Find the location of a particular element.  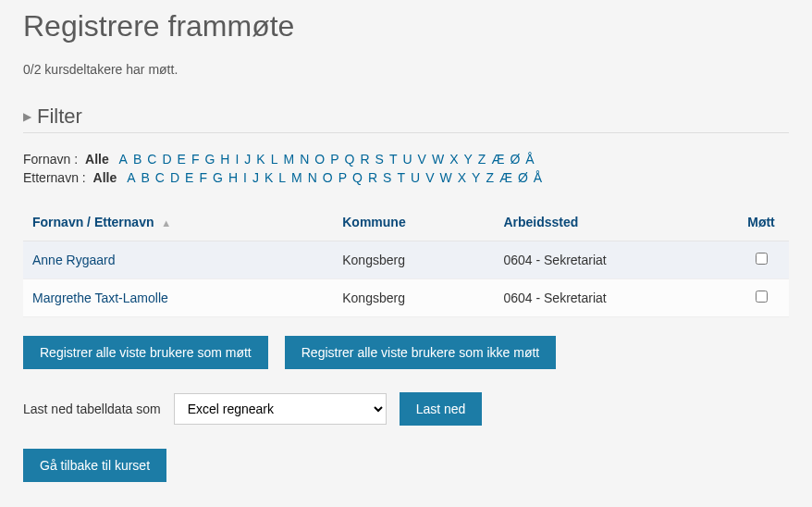

fornavn-letter-f: F is located at coordinates (196, 159).